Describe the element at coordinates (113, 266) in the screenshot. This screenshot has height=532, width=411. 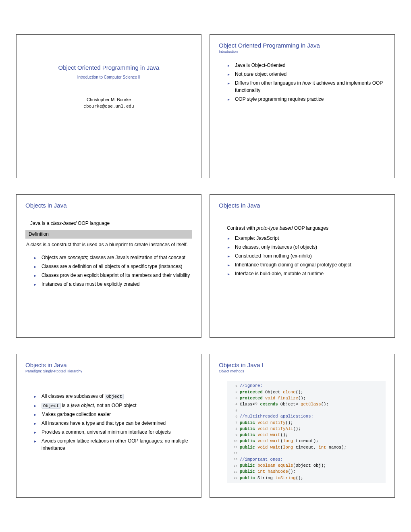
I see `list-item: Classes are a definition of all objects …` at that location.